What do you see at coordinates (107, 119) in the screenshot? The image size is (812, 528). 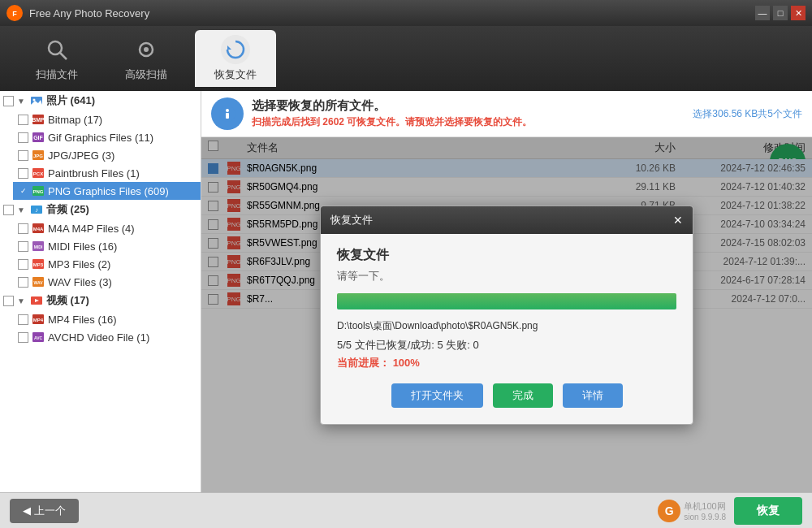 I see `sidebar-item-bitmap: BMP Bitmap (17)` at bounding box center [107, 119].